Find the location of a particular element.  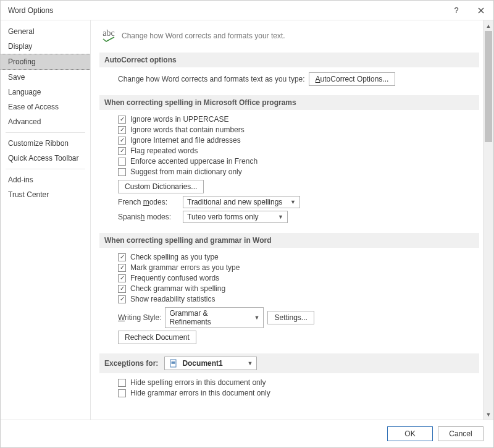

spanish-modes-dropdown: Tuteo verb forms only▼ is located at coordinates (235, 217).